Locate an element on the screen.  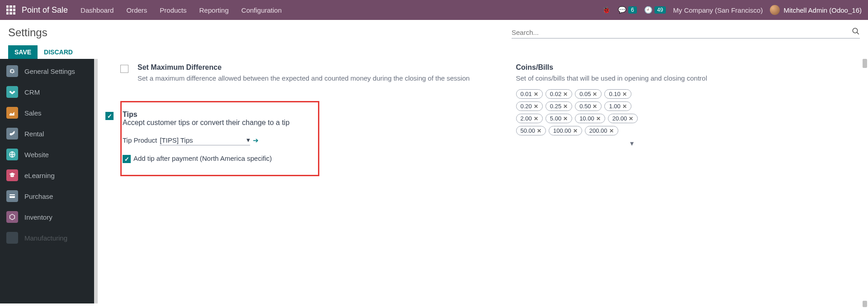
menu-orders: Orders is located at coordinates (137, 10).